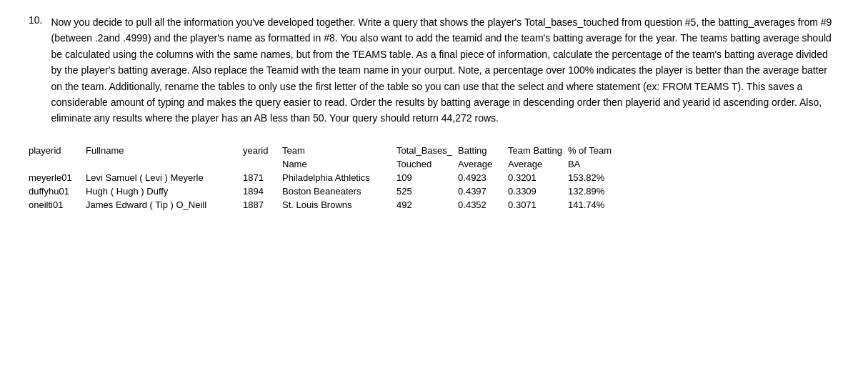  What do you see at coordinates (263, 177) in the screenshot?
I see `cell-yearid: 1871` at bounding box center [263, 177].